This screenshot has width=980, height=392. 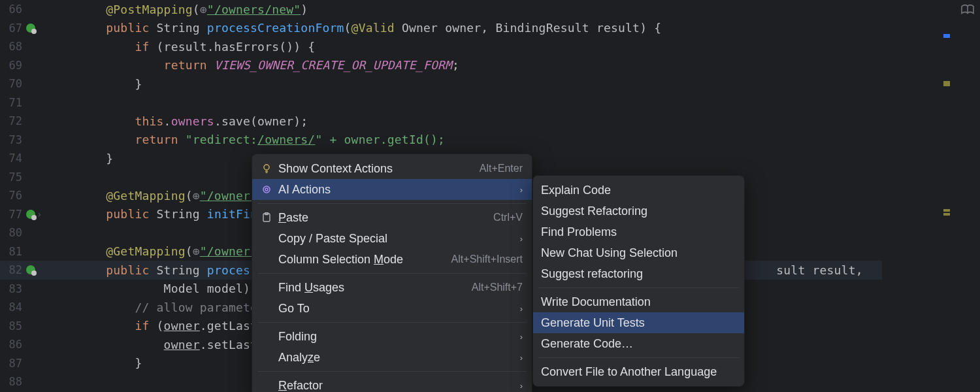 I want to click on menu-item-label: Column Selection Mode, so click(x=365, y=260).